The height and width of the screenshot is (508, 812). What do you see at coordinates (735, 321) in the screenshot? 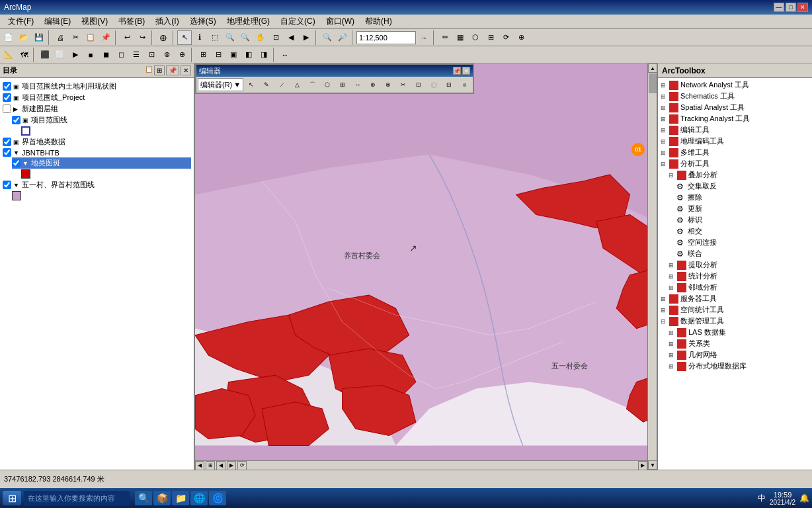
I see `tool-data-mgmt: ⊟ 数据管理工具` at bounding box center [735, 321].